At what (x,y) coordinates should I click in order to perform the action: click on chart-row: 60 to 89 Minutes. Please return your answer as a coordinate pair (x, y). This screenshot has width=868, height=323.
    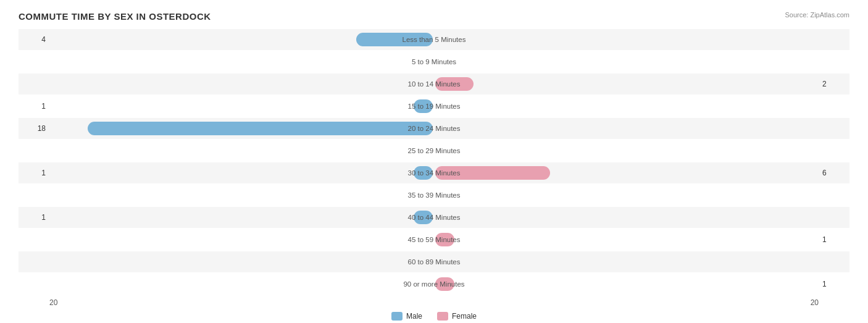
    Looking at the image, I should click on (434, 262).